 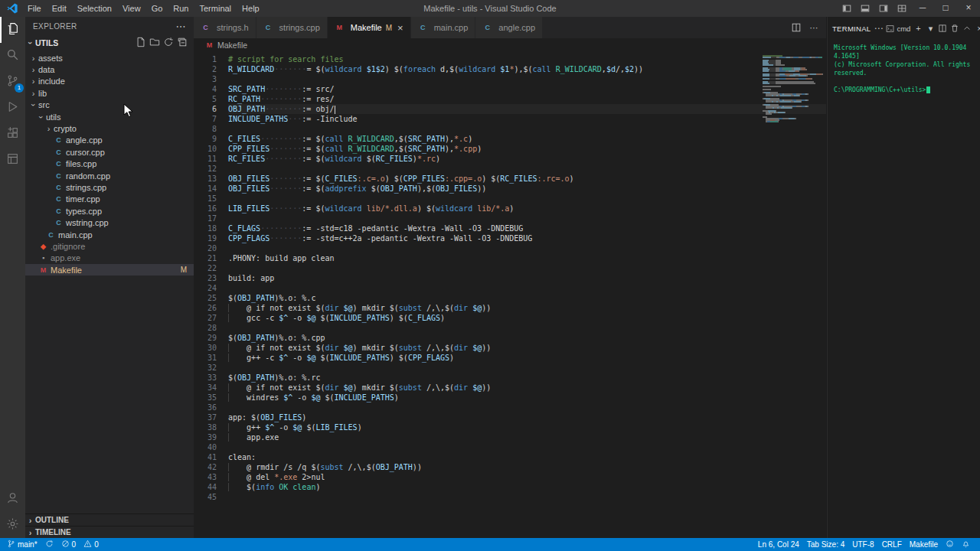 What do you see at coordinates (109, 259) in the screenshot?
I see `tree-item-app-exe: ▪app.exe` at bounding box center [109, 259].